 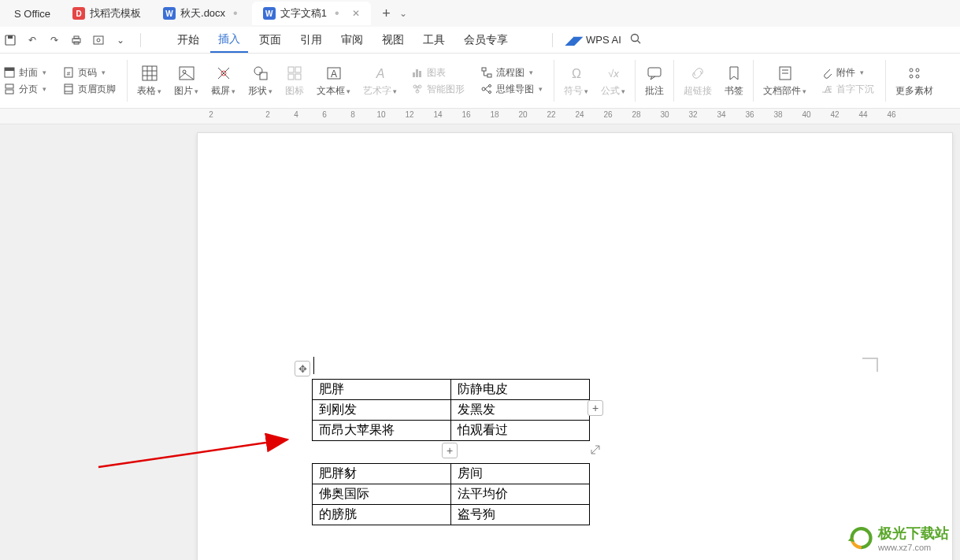 What do you see at coordinates (665, 115) in the screenshot?
I see `ruler-mark: 30` at bounding box center [665, 115].